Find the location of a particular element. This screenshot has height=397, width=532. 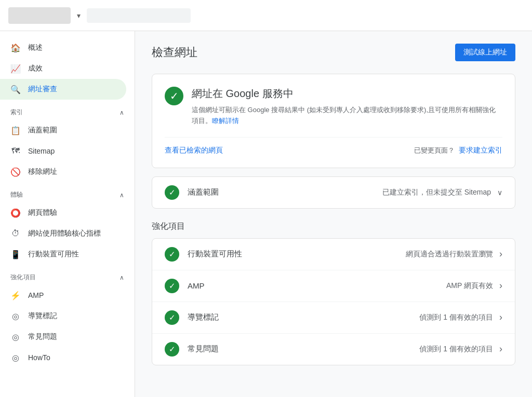

sidebar-section-label: 索引 is located at coordinates (17, 112).